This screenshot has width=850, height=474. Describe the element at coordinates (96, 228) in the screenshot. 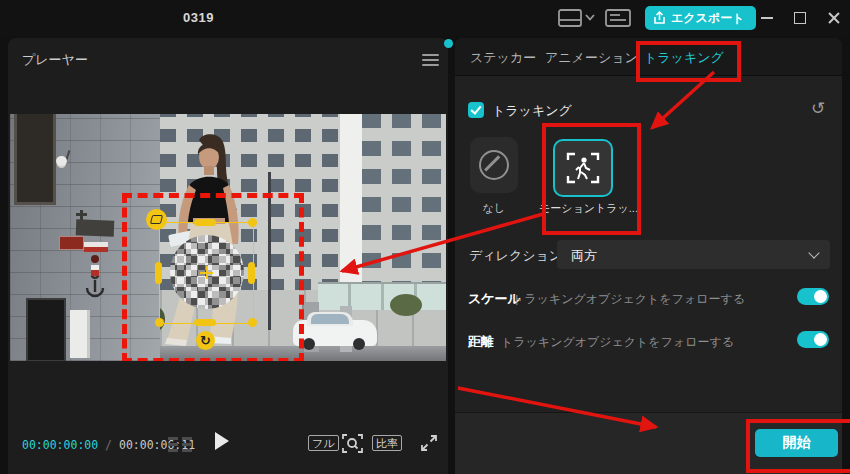

I see `wall-plaque` at that location.